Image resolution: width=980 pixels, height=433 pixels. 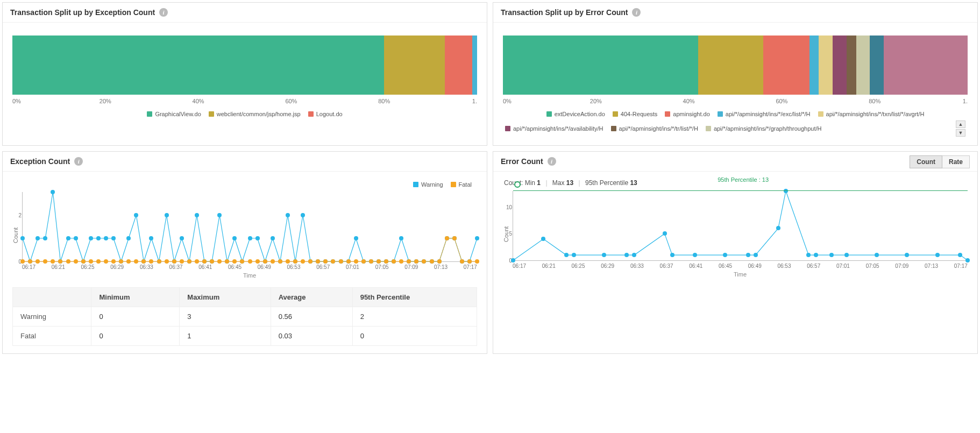 I want to click on legend-item: api/*/apminsight/ins/*/txn/list/*/avgrt/…, so click(x=871, y=114).